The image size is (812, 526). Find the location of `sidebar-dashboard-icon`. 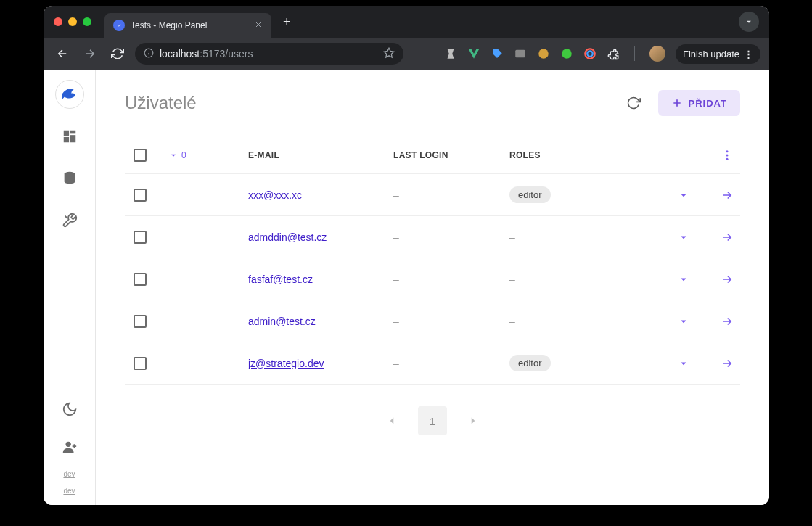

sidebar-dashboard-icon is located at coordinates (70, 136).